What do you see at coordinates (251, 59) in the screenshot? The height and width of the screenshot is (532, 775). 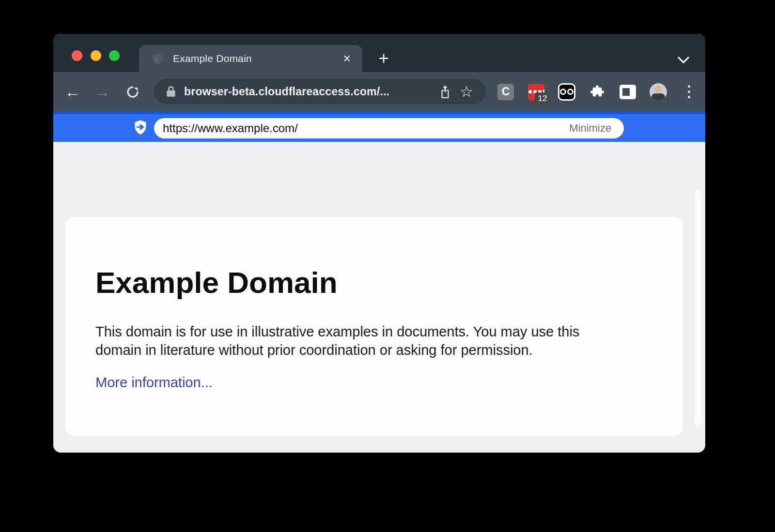 I see `tab-example-domain: Example Domain ×` at bounding box center [251, 59].